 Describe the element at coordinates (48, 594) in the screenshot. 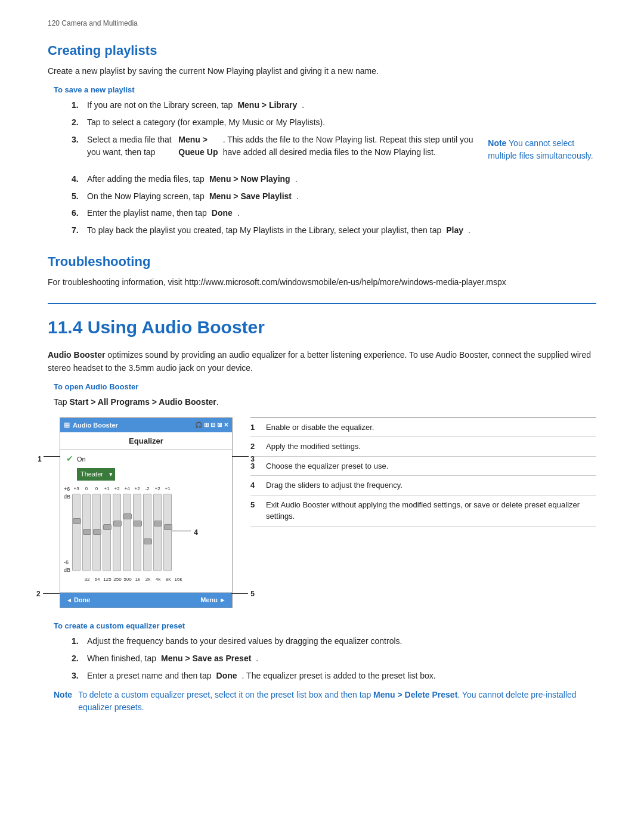

I see `callout-2-group: 2` at that location.